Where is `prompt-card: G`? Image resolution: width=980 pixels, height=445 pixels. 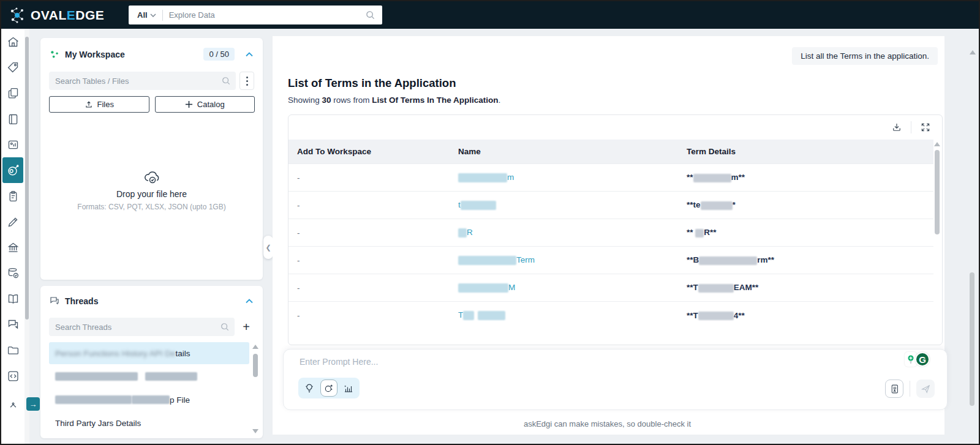
prompt-card: G is located at coordinates (615, 380).